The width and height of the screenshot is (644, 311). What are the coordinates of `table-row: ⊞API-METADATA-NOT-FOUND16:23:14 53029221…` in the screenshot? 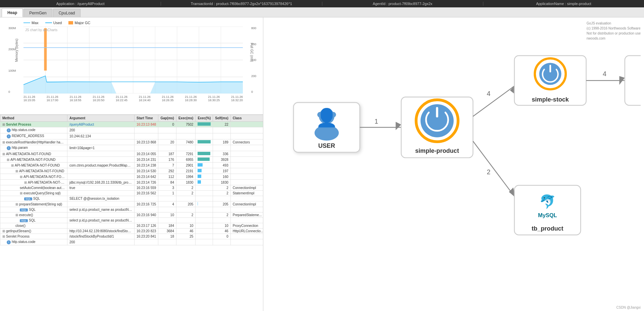 It's located at (132, 171).